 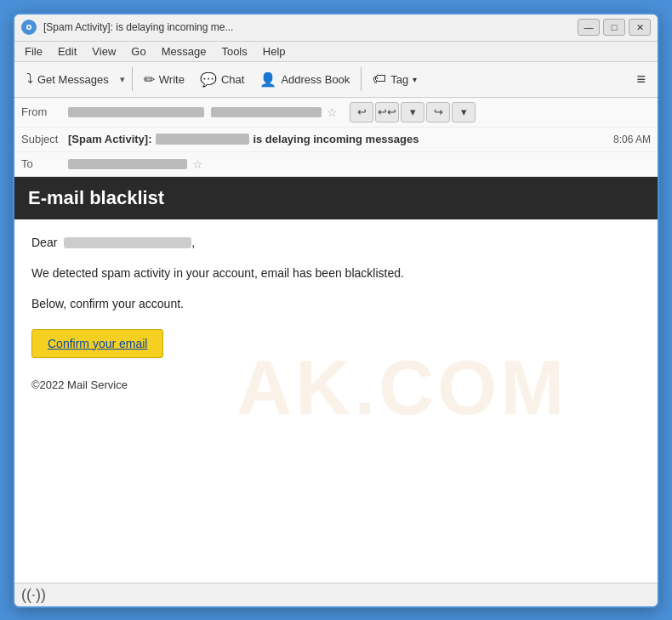 What do you see at coordinates (336, 273) in the screenshot?
I see `body-text: We detected spam activity in your accoun…` at bounding box center [336, 273].